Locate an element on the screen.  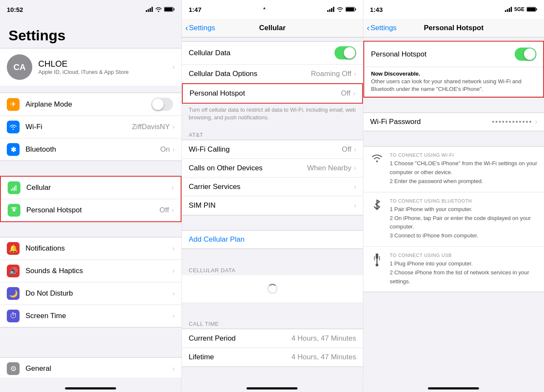
personal-hotspot-inner: Personal Hotspot Off › is located at coordinates (272, 93).